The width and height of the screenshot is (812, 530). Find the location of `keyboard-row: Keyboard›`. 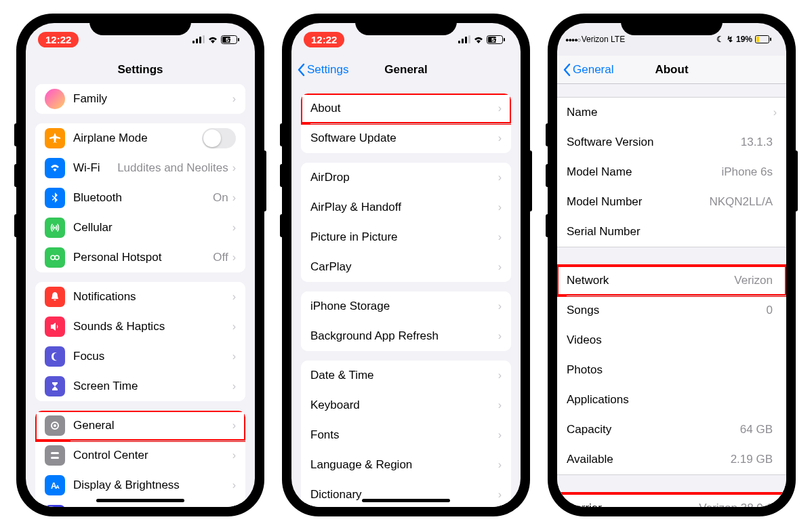

keyboard-row: Keyboard› is located at coordinates (406, 405).